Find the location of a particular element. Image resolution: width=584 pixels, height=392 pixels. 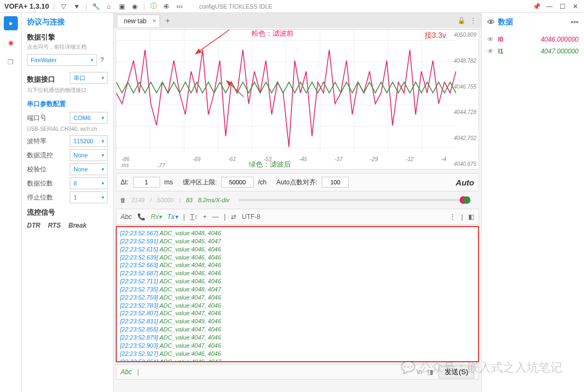

align-input is located at coordinates (335, 182).